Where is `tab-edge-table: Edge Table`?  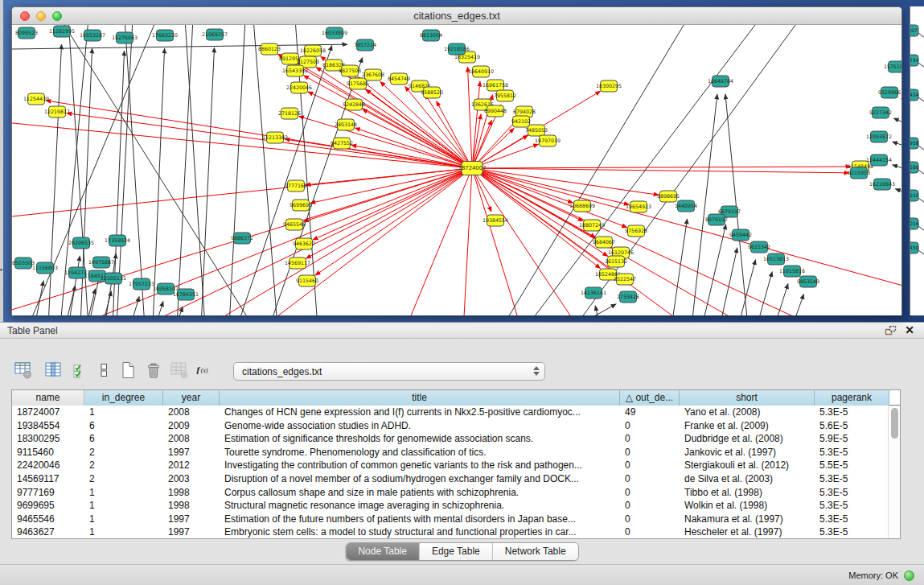
tab-edge-table: Edge Table is located at coordinates (457, 552).